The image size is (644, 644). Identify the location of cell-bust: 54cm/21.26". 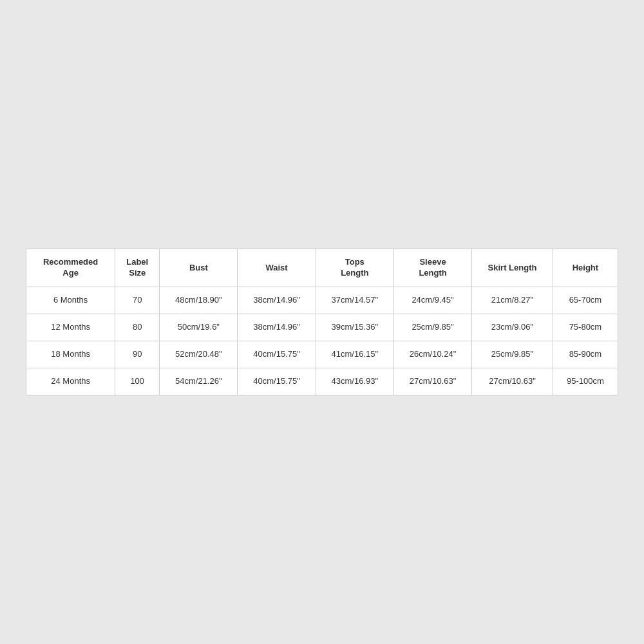
(198, 381).